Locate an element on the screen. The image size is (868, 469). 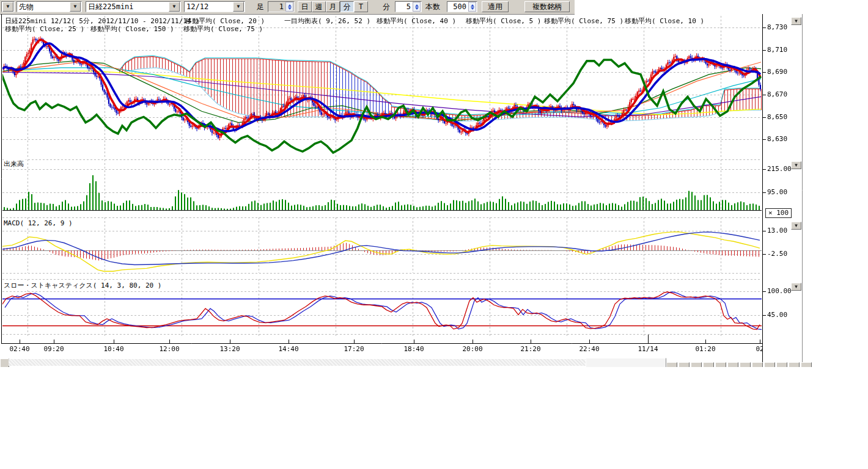
axis-tick-label: 8,710 is located at coordinates (778, 50).